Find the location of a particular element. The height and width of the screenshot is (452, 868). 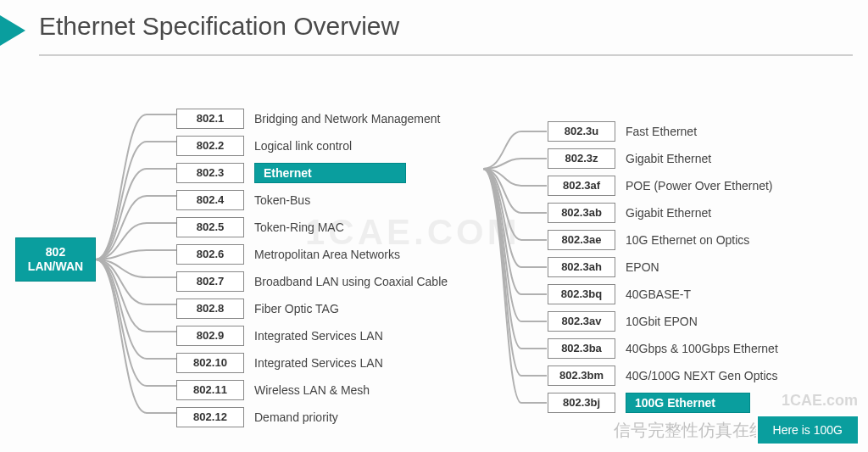

spec-label: 40GBASE-T is located at coordinates (658, 294).